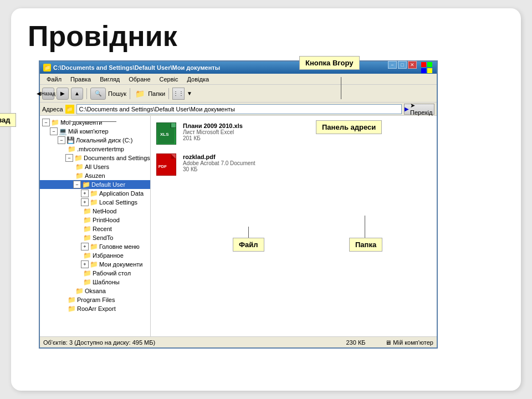 Image resolution: width=532 pixels, height=399 pixels. What do you see at coordinates (81, 79) in the screenshot?
I see `menu-edit: Правка` at bounding box center [81, 79].